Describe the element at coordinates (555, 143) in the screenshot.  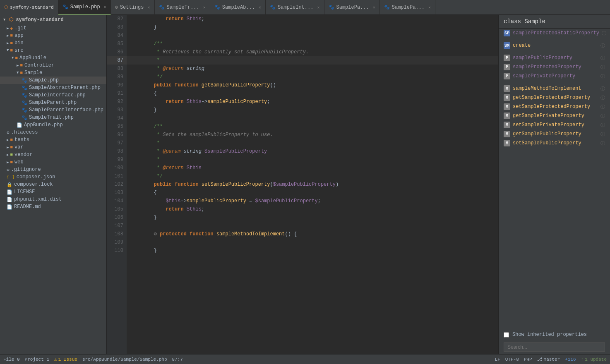
I see `panel-item-m-setpublic: M setSamplePublicProperty ⓘ` at that location.